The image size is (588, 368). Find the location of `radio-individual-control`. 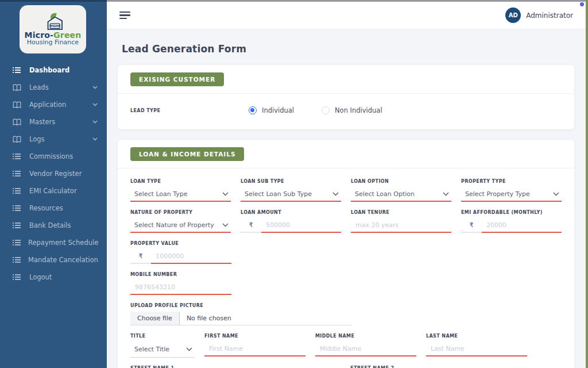

radio-individual-control is located at coordinates (253, 110).